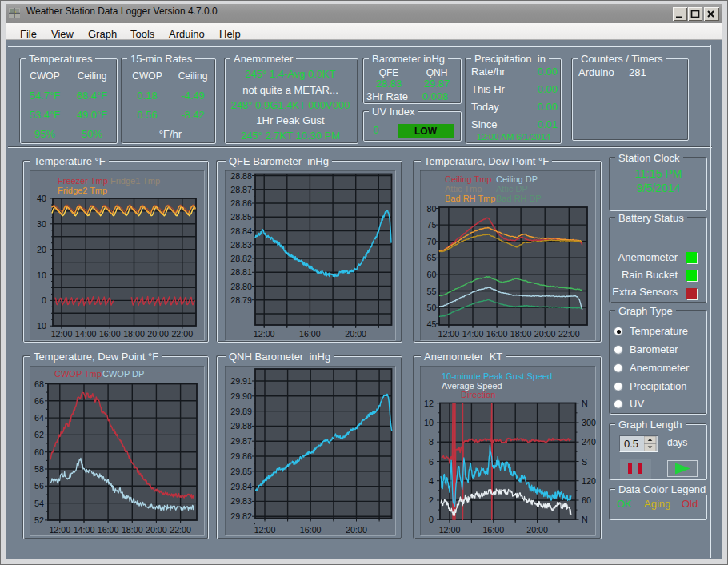  What do you see at coordinates (589, 442) in the screenshot?
I see `svg-text: 240` at bounding box center [589, 442].